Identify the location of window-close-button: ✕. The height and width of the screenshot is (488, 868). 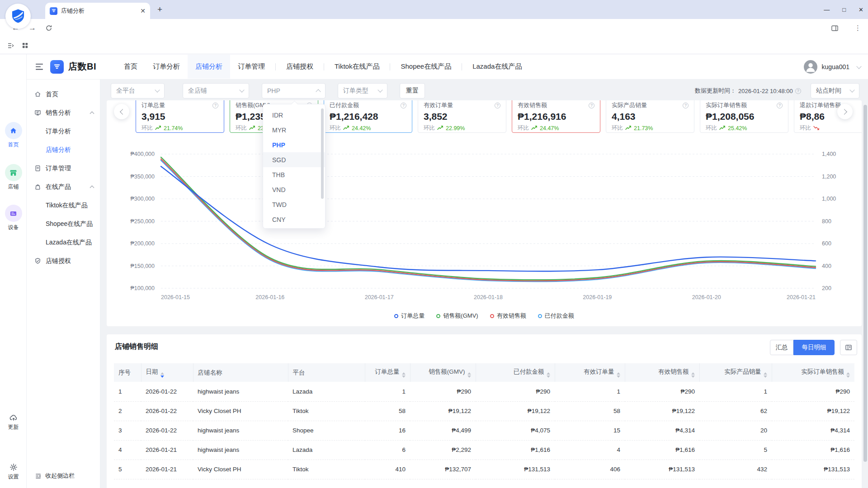
(861, 10).